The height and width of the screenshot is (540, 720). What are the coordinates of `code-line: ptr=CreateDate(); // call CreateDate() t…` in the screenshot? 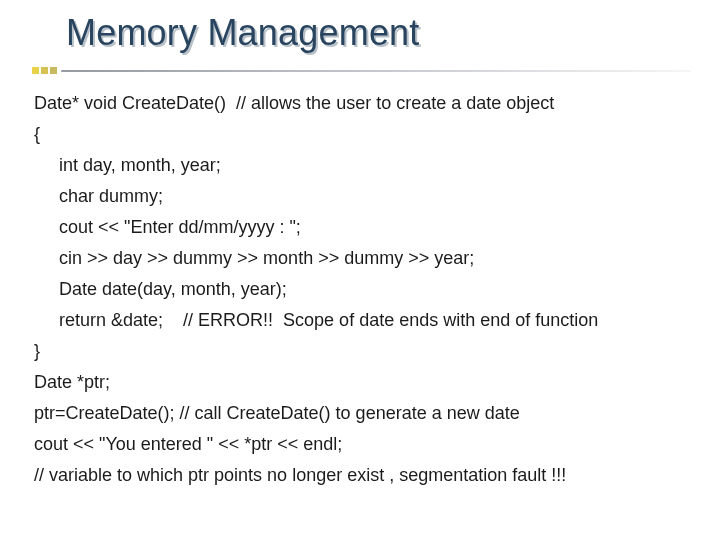 It's located at (366, 414).